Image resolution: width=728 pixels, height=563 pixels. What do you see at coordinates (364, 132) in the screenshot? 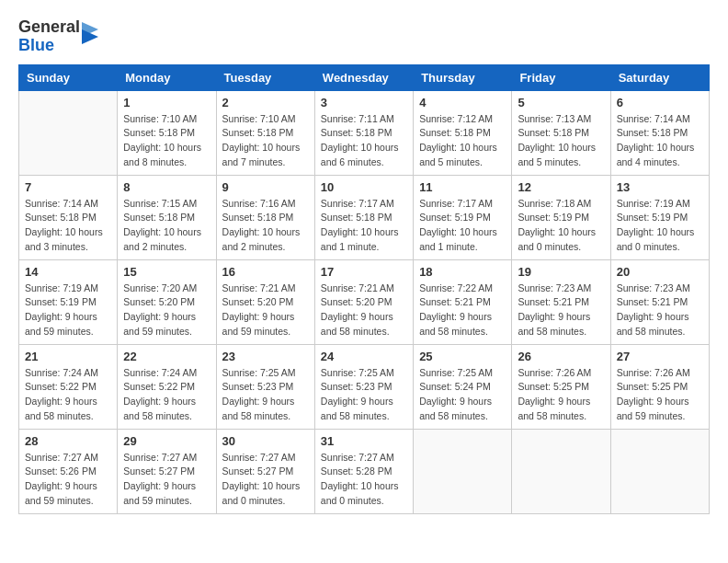
I see `calendar-week-1: 1Sunrise: 7:10 AM Sunset: 5:18 PM Daylig…` at bounding box center [364, 132].